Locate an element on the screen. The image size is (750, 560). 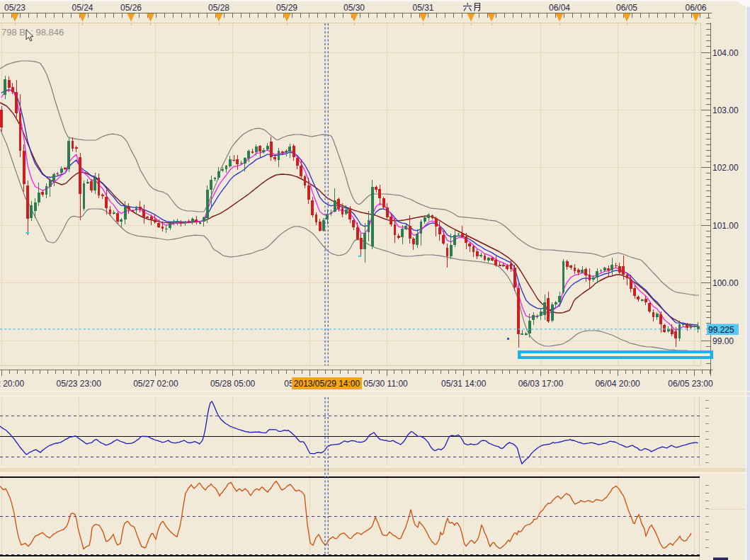
svg-text: 05/24 is located at coordinates (82, 8).